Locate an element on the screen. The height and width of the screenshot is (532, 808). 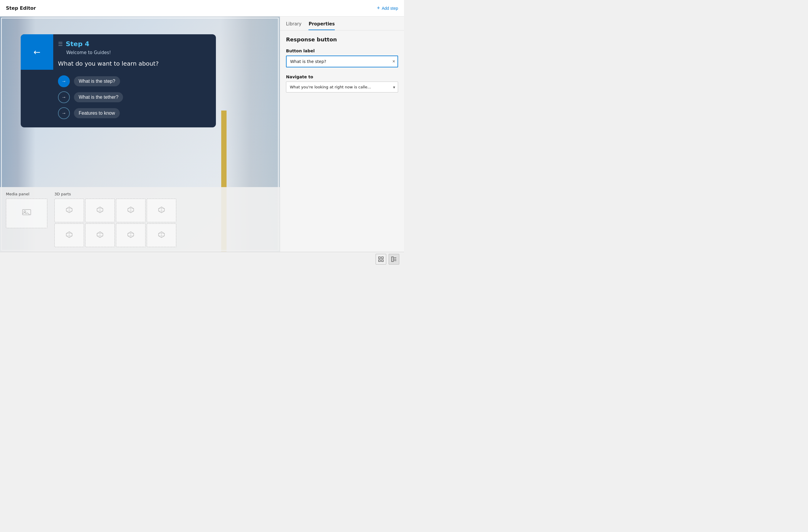
step-card: ← ☰ Step 4 Welcome to Guides! What do yo… is located at coordinates (118, 81).